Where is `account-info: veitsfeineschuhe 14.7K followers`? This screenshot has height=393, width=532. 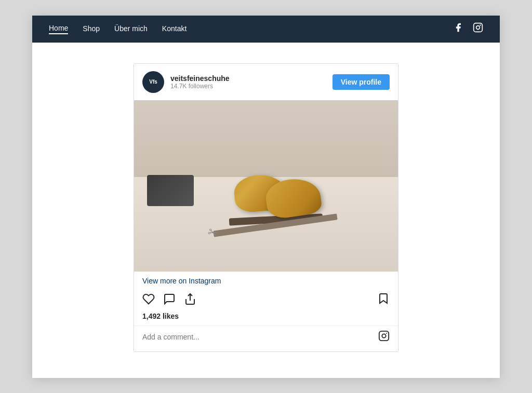
account-info: veitsfeineschuhe 14.7K followers is located at coordinates (200, 82).